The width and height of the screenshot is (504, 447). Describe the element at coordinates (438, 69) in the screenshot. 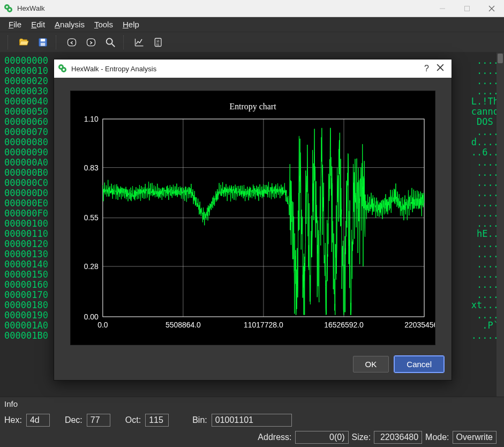

I see `dialog-controls: ?` at that location.